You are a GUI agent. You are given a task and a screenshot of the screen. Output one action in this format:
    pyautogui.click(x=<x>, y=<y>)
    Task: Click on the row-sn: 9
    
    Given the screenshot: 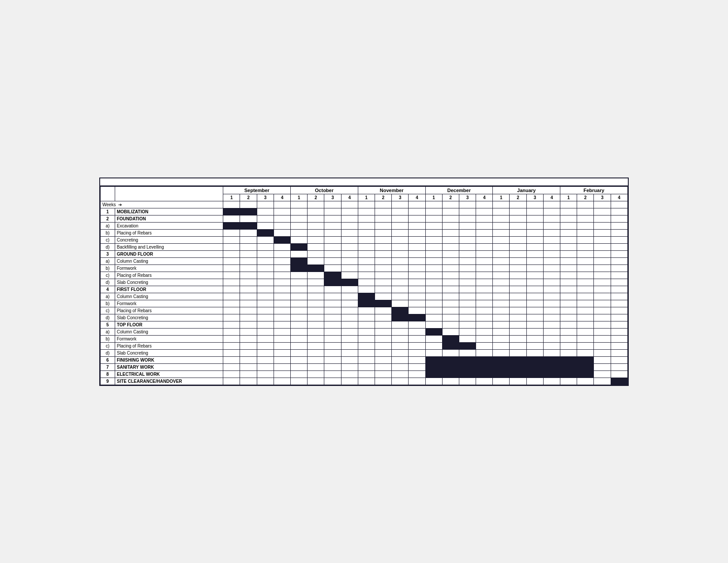 What is the action you would take?
    pyautogui.click(x=108, y=381)
    